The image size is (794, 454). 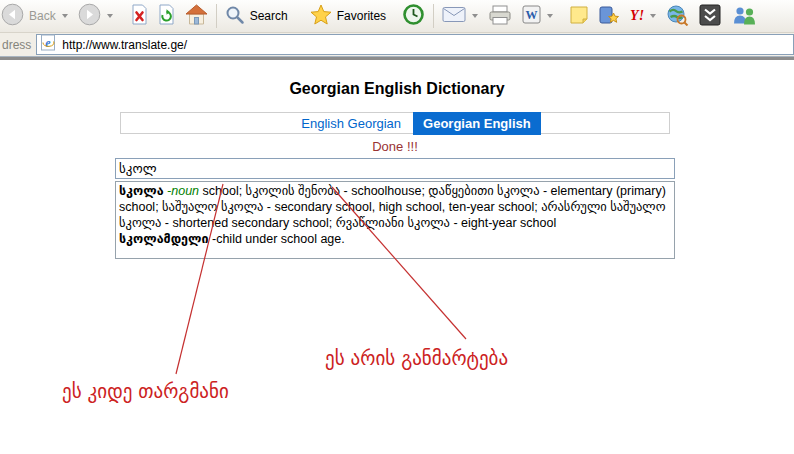 What do you see at coordinates (425, 45) in the screenshot?
I see `url-input` at bounding box center [425, 45].